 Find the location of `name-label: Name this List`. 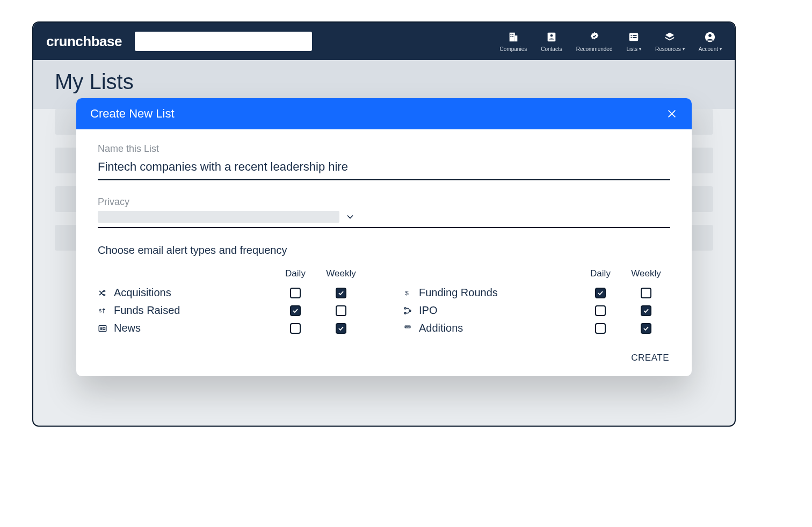

name-label: Name this List is located at coordinates (384, 149).